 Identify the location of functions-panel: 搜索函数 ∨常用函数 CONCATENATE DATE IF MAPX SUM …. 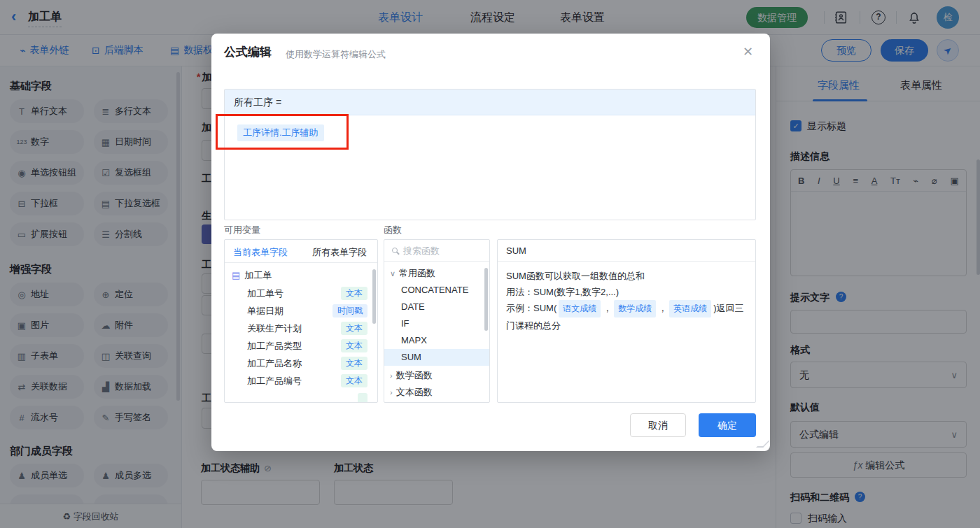
(437, 321).